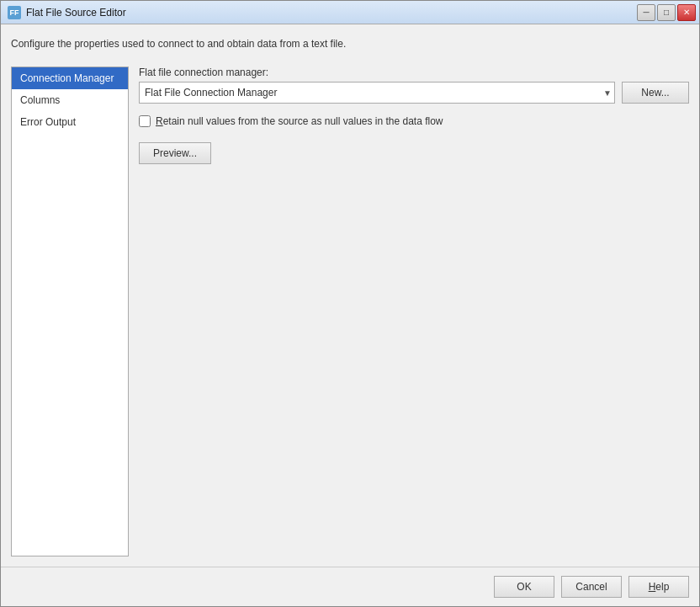 The width and height of the screenshot is (700, 607). Describe the element at coordinates (145, 121) in the screenshot. I see `retain-null-checkbox` at that location.